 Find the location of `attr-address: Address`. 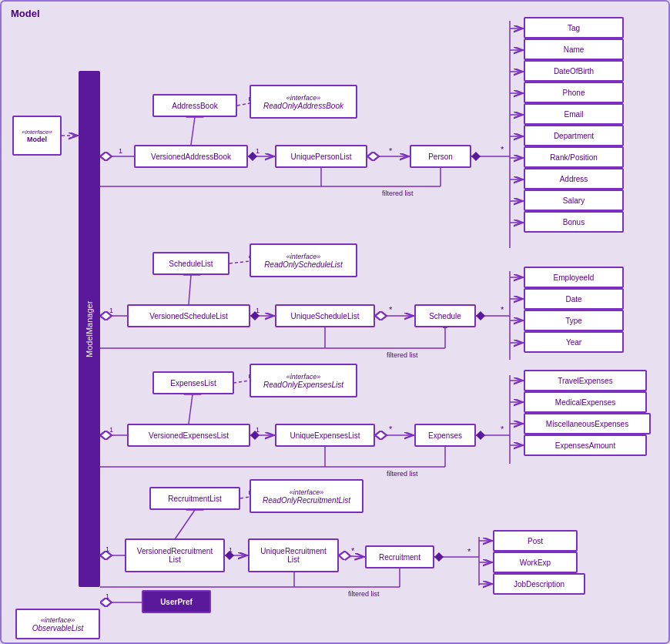

attr-address: Address is located at coordinates (574, 179).